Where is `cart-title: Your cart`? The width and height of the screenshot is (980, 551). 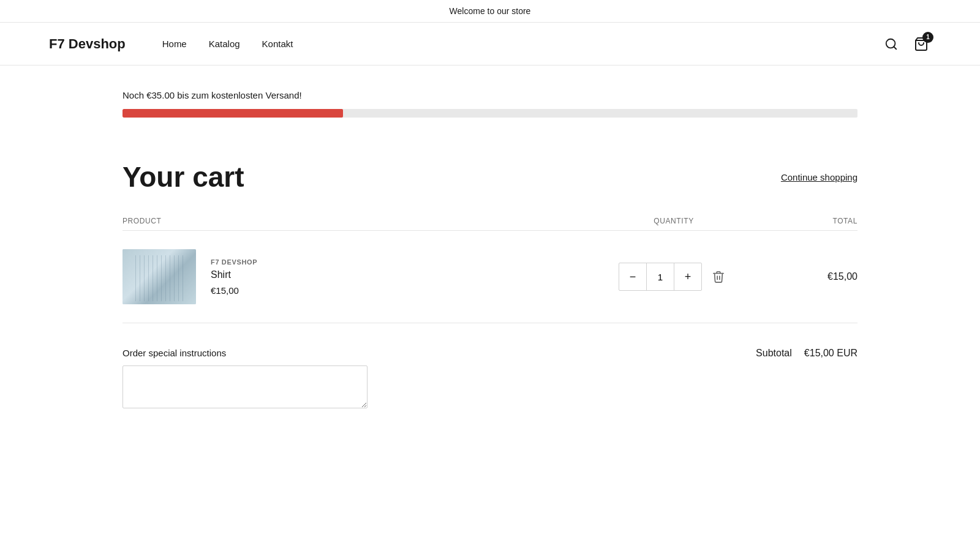 cart-title: Your cart is located at coordinates (184, 177).